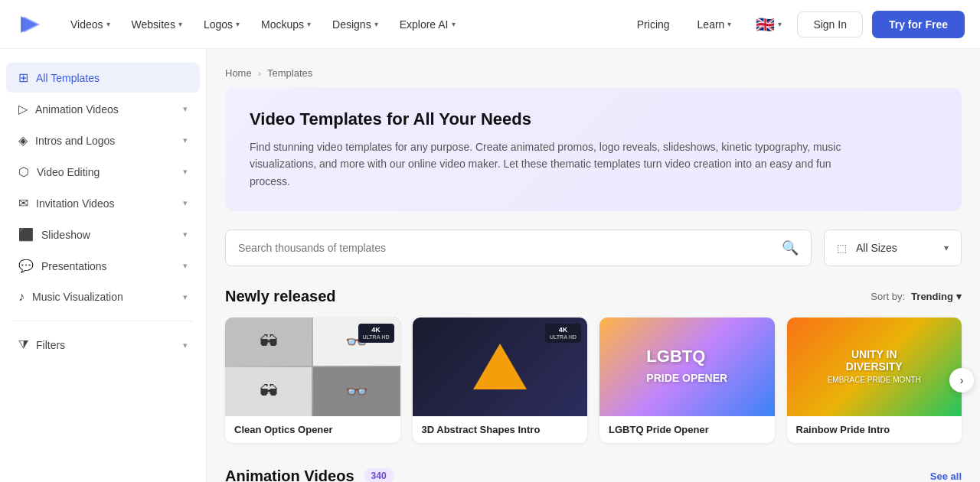  What do you see at coordinates (312, 380) in the screenshot?
I see `template-card-clean-optics: 🕶 👓 🕶 👓 4KULTRA HD Clean Optics Opener` at bounding box center [312, 380].